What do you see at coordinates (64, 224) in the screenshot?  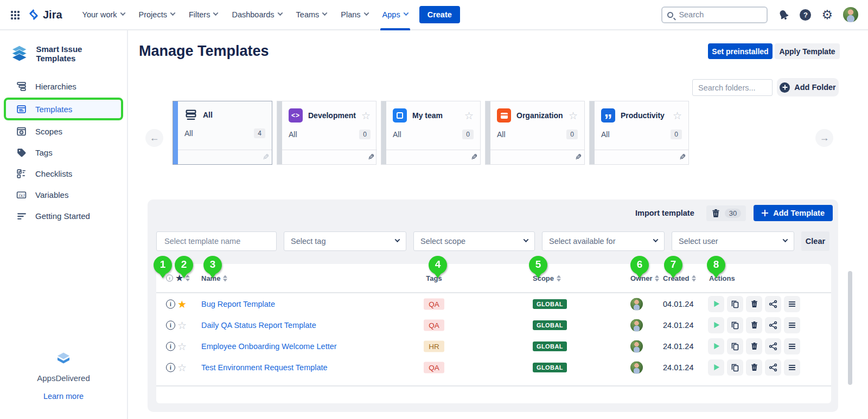 I see `left-sidebar: Smart Issue Templates Hierarchies Templa…` at bounding box center [64, 224].